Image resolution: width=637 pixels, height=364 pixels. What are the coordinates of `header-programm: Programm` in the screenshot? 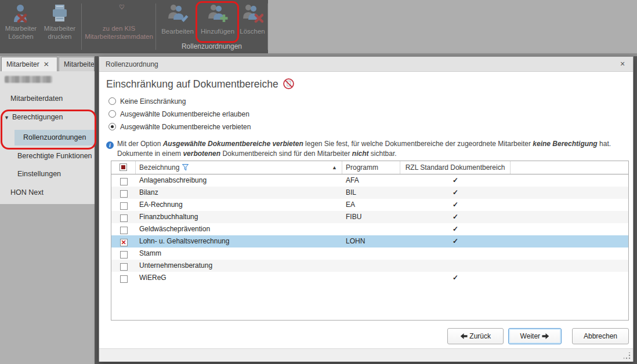 It's located at (371, 168).